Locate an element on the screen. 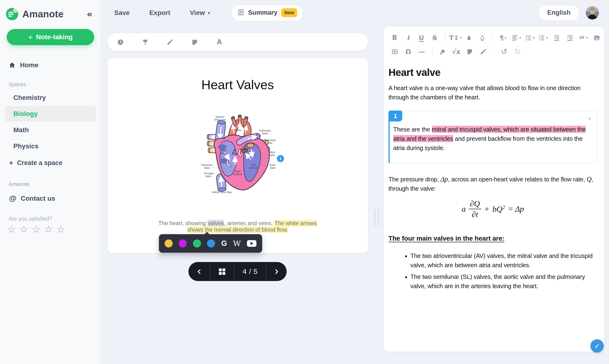 This screenshot has width=609, height=364. note-taking-label: Note-taking is located at coordinates (54, 37).